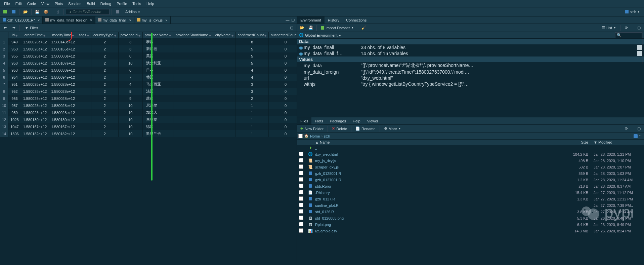  Describe the element at coordinates (118, 12) in the screenshot. I see `grid-view-button` at that location.